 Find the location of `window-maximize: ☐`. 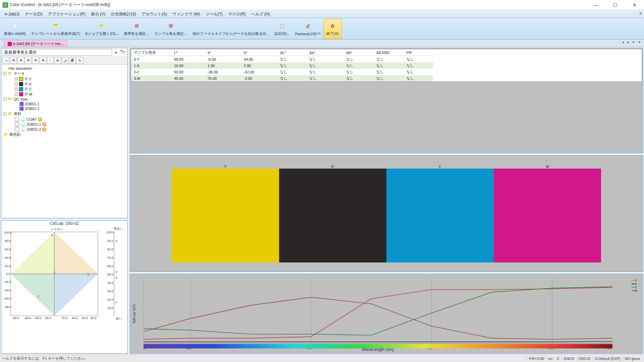

window-maximize: ☐ is located at coordinates (615, 5).